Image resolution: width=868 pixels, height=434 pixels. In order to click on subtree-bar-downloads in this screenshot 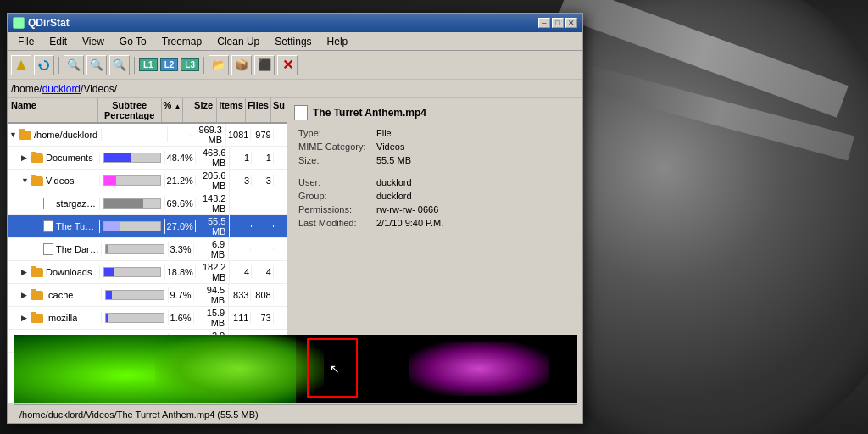, I will do `click(132, 272)`.